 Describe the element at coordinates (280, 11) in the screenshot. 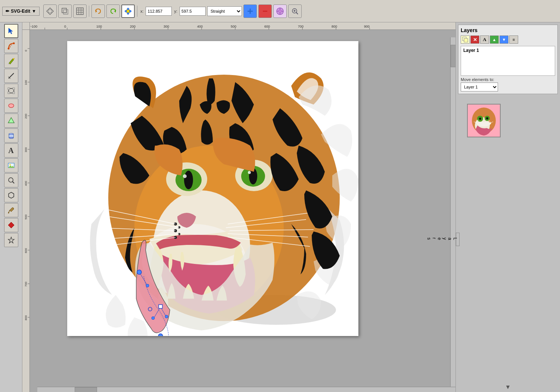

I see `node-settings-btn` at that location.